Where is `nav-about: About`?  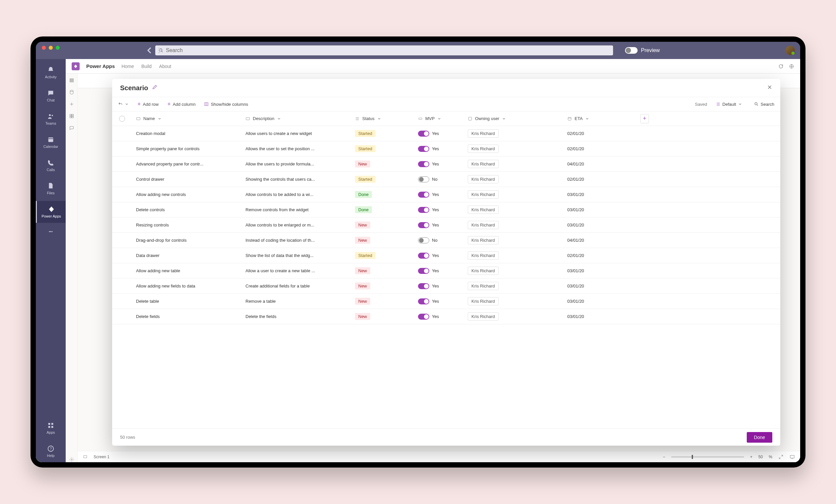 nav-about: About is located at coordinates (166, 66).